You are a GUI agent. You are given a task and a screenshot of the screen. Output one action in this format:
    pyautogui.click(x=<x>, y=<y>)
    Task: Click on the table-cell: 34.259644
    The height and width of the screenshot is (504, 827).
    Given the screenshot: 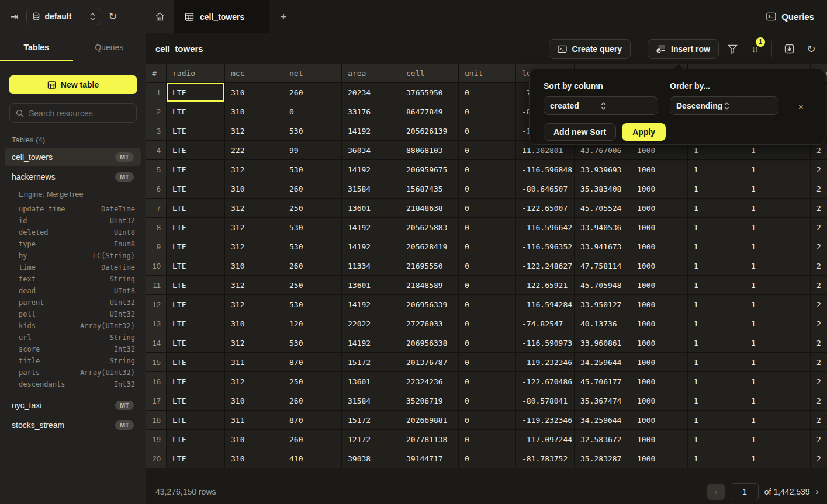 What is the action you would take?
    pyautogui.click(x=603, y=362)
    